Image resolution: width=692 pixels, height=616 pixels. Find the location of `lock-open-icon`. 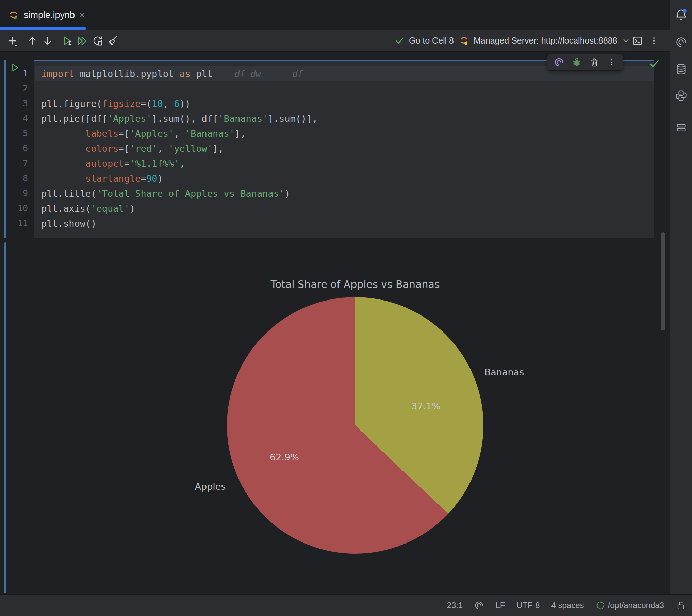

lock-open-icon is located at coordinates (681, 605).